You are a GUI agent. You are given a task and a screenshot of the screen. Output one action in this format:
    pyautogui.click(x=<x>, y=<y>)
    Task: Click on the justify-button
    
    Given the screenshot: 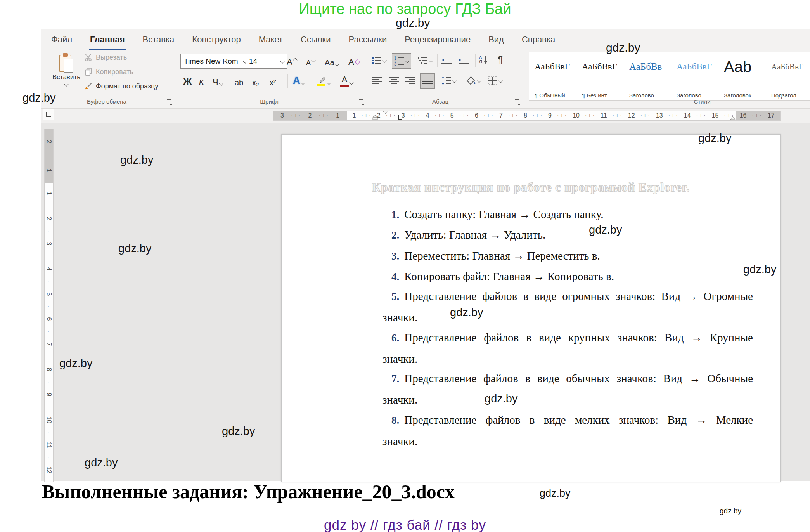 What is the action you would take?
    pyautogui.click(x=428, y=81)
    